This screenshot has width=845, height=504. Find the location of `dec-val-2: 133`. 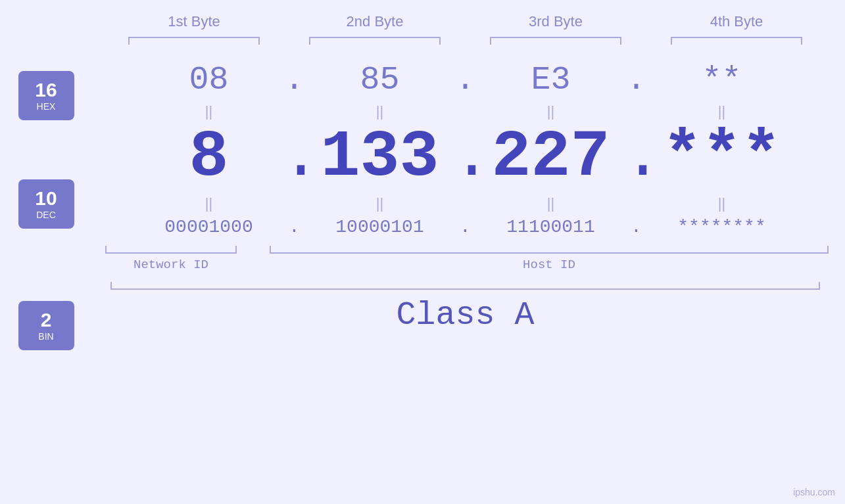

dec-val-2: 133 is located at coordinates (379, 158).